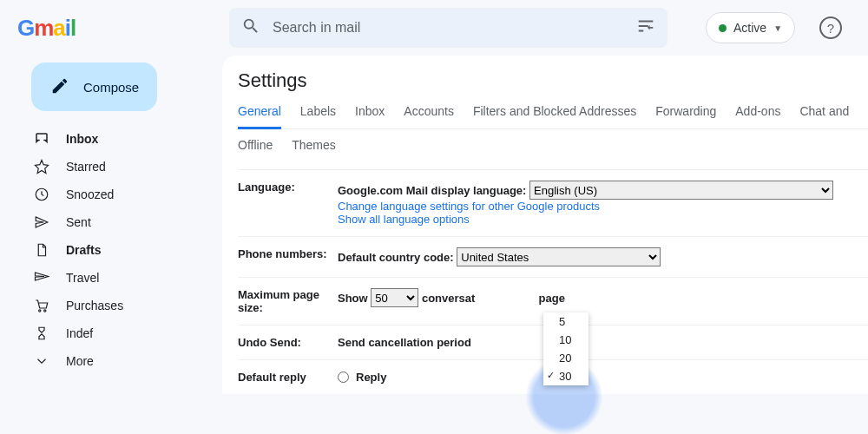 This screenshot has width=868, height=434. Describe the element at coordinates (825, 116) in the screenshot. I see `tab-chat: Chat and` at that location.